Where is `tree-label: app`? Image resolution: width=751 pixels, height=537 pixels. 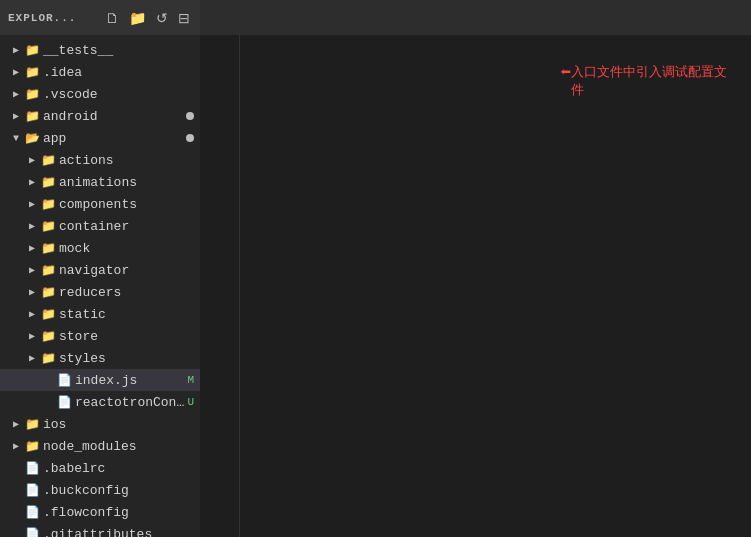 tree-label: app is located at coordinates (113, 138).